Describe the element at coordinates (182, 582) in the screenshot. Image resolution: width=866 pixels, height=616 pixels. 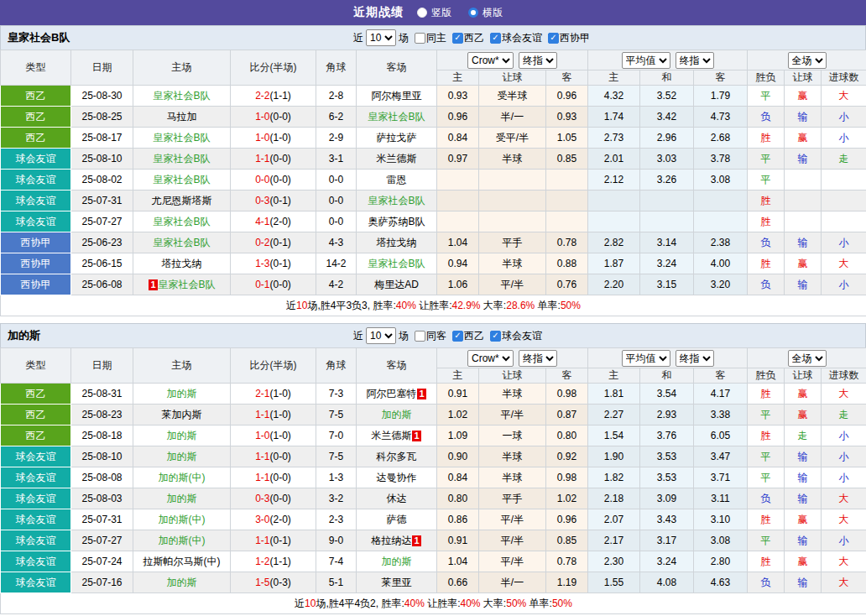
I see `home-team-name: 加的斯` at that location.